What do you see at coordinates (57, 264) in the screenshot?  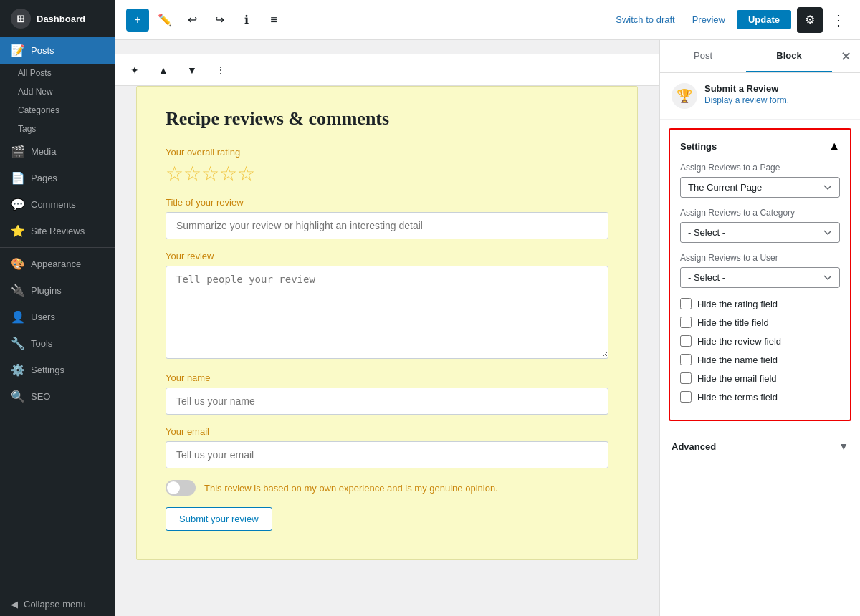 I see `sidebar-item-appearance: 🎨 Appearance` at bounding box center [57, 264].